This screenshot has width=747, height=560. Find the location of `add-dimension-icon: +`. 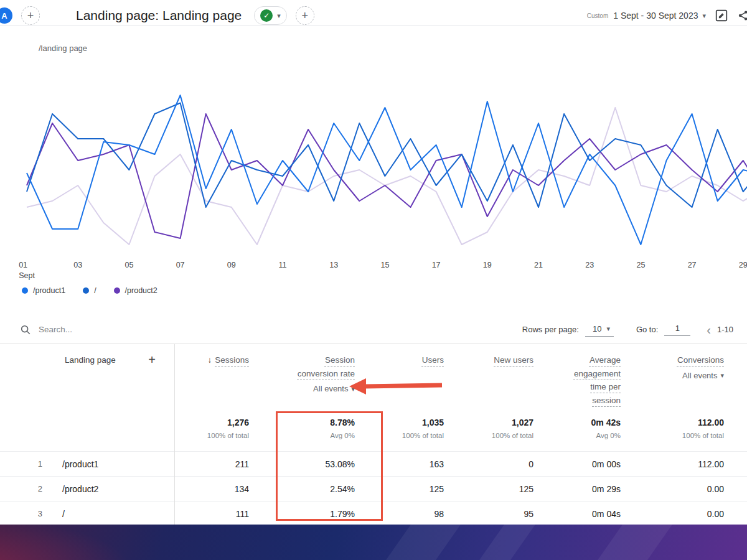

add-dimension-icon: + is located at coordinates (152, 360).